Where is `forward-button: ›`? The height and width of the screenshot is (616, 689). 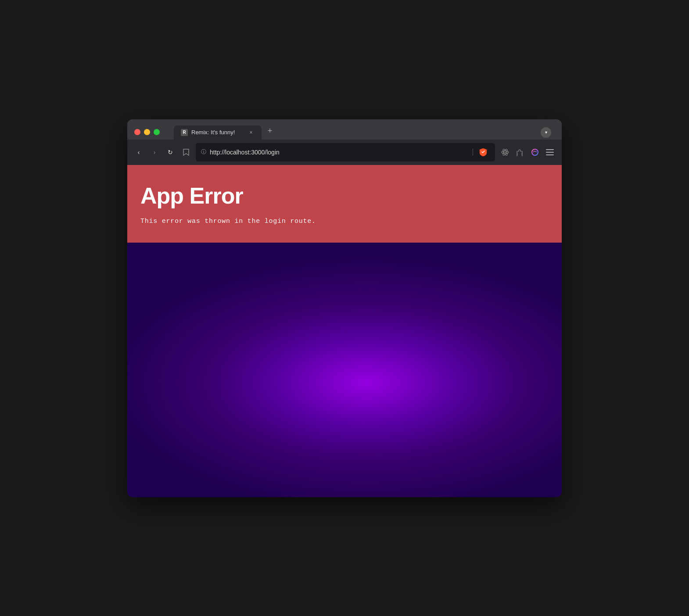 forward-button: › is located at coordinates (154, 152).